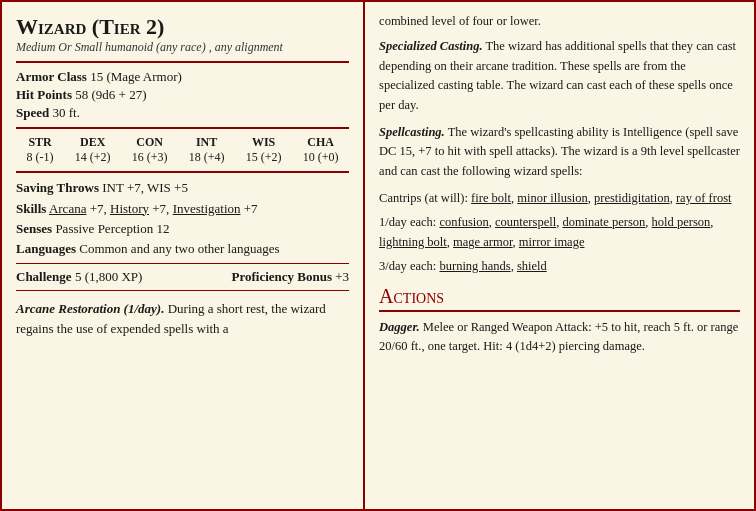  What do you see at coordinates (207, 150) in the screenshot?
I see `ability-int: INT 18 (+4)` at bounding box center [207, 150].